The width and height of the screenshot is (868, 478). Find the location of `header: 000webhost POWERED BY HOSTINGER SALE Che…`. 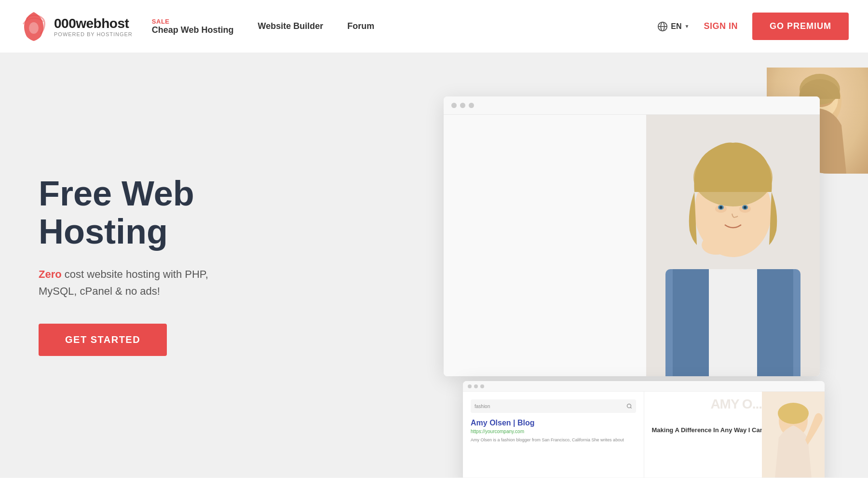

header: 000webhost POWERED BY HOSTINGER SALE Che… is located at coordinates (434, 27).